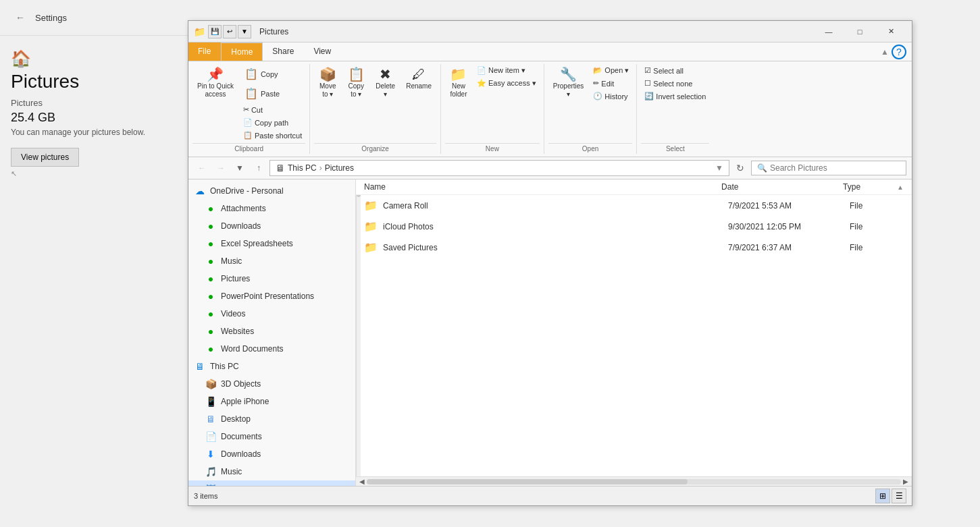  Describe the element at coordinates (419, 79) in the screenshot. I see `rename-button: 🖊 Rename` at that location.